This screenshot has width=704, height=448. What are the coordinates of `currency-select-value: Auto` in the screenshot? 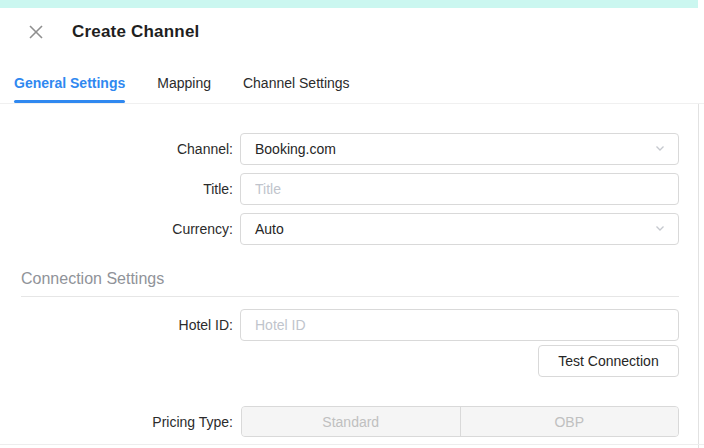 It's located at (454, 229).